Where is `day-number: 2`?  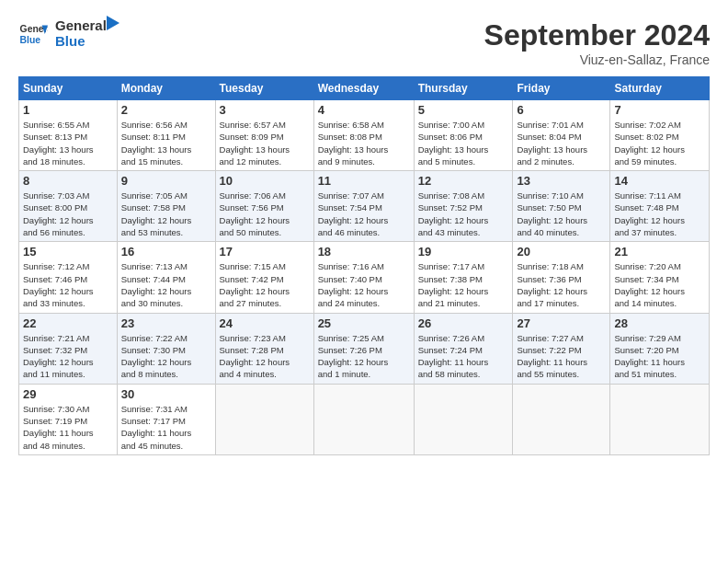 day-number: 2 is located at coordinates (166, 110).